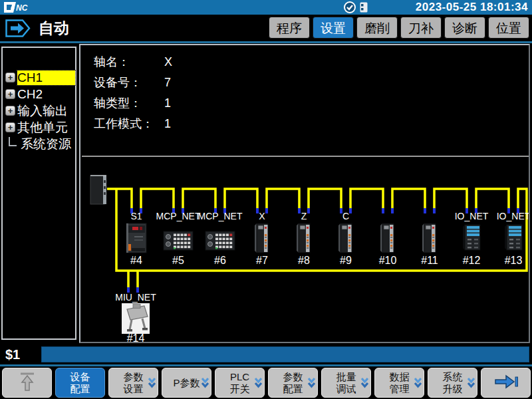  I want to click on svg-text: #12, so click(472, 261).